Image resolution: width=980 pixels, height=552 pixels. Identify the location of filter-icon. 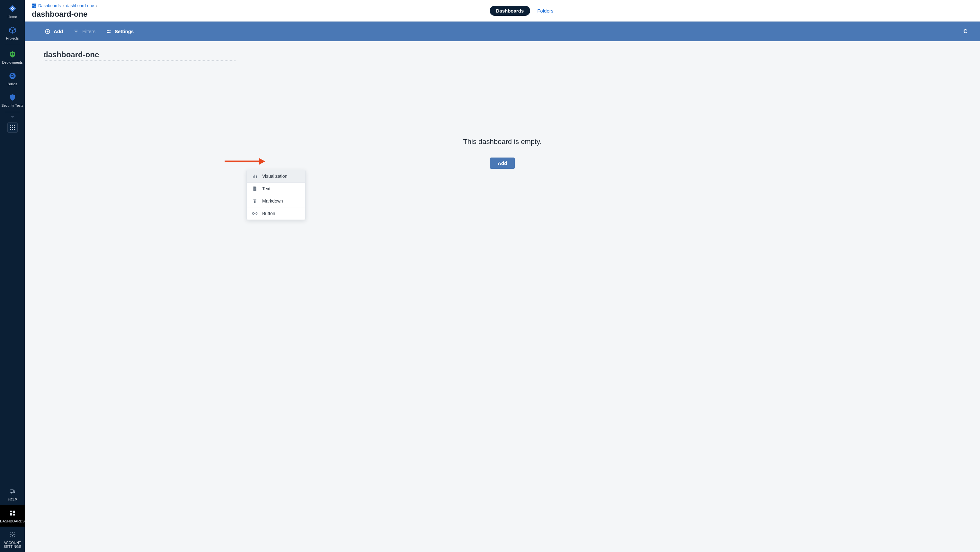
(76, 31).